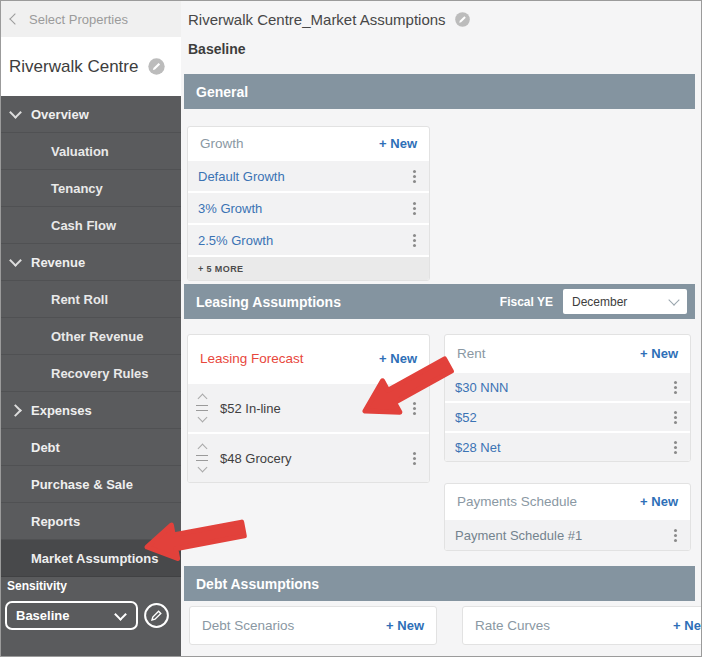 The image size is (702, 657). I want to click on section-title: General, so click(222, 92).